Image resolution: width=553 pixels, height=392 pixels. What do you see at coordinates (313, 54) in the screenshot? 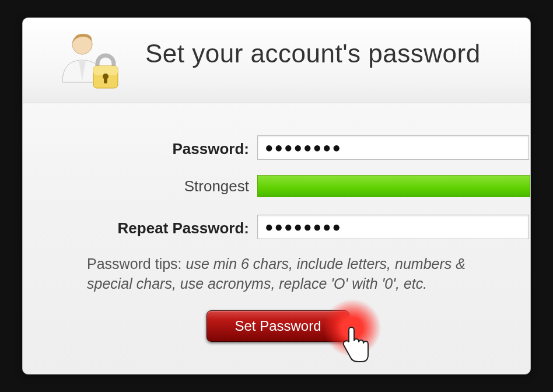
I see `page-title: Set your account's password` at bounding box center [313, 54].